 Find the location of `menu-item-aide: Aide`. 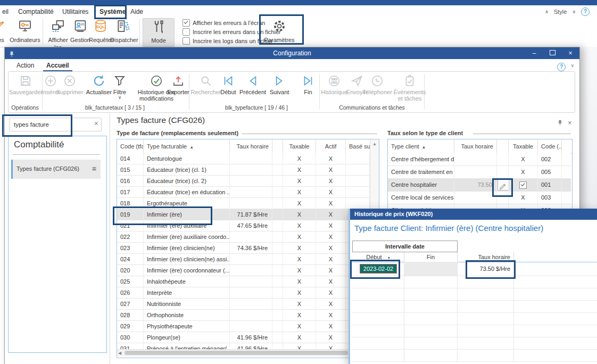

menu-item-aide: Aide is located at coordinates (137, 12).